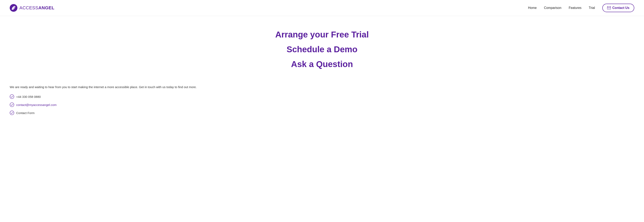  I want to click on check-circle-icon-form, so click(12, 113).